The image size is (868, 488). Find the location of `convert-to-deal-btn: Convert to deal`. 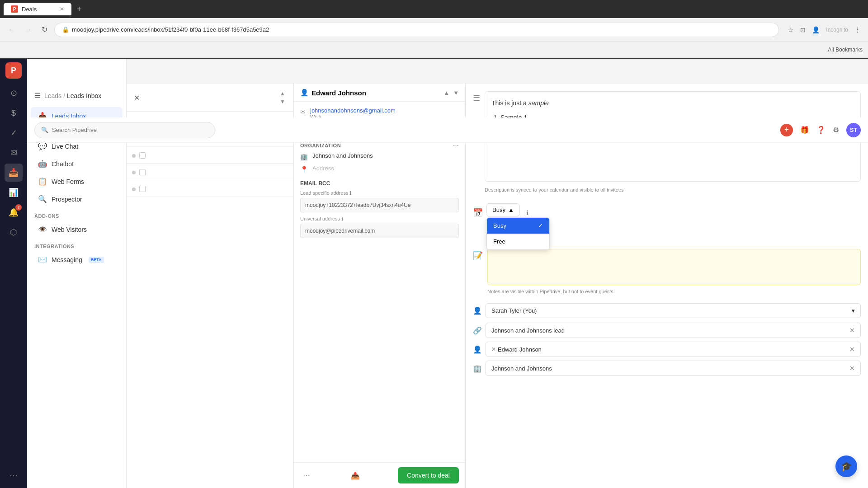

convert-to-deal-btn: Convert to deal is located at coordinates (429, 475).